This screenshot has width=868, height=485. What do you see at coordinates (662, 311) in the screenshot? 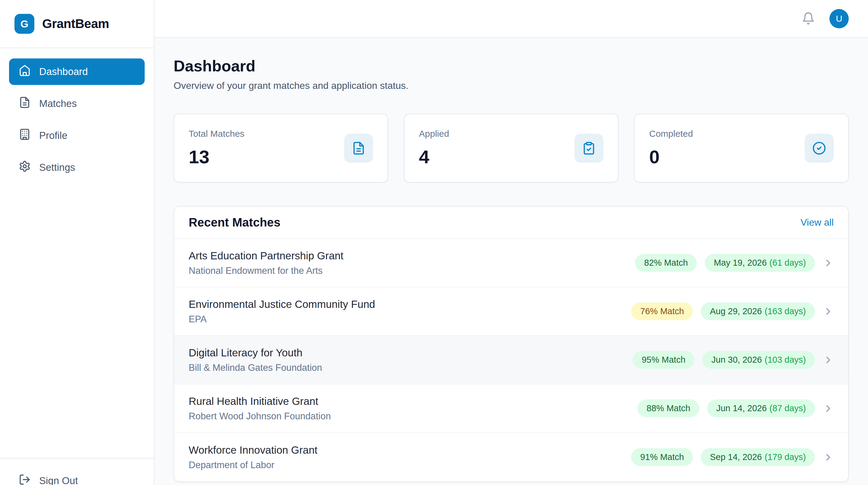
I see `match-percent-badge: 76% Match` at bounding box center [662, 311].